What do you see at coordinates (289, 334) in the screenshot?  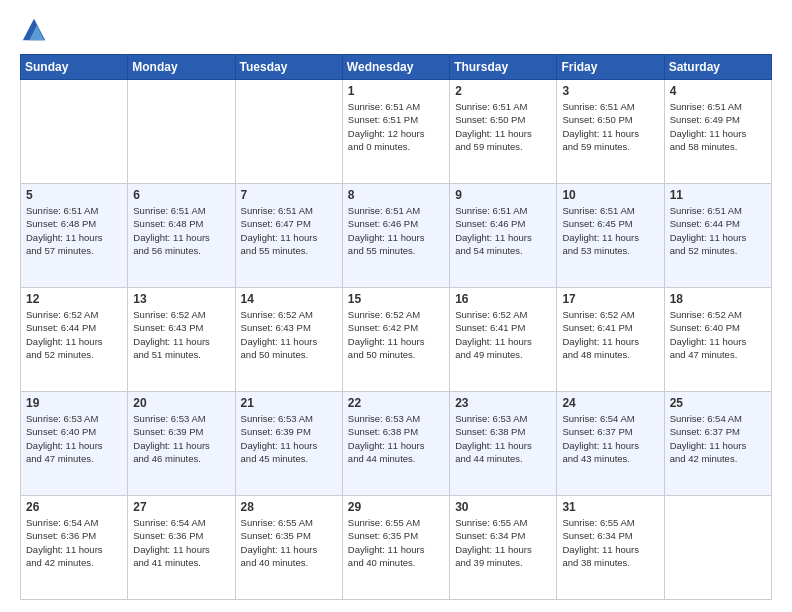 I see `cell-details: Sunrise: 6:52 AM Sunset: 6:43 PM Dayligh…` at bounding box center [289, 334].